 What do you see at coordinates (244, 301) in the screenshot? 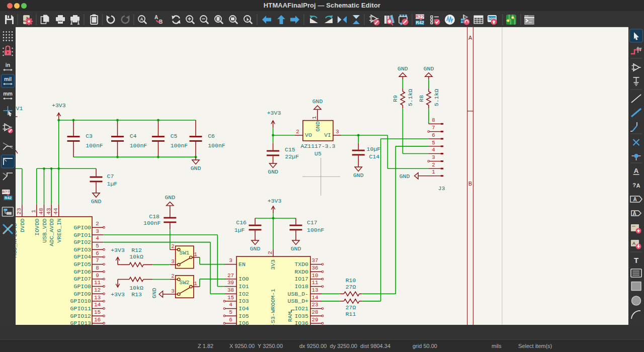
I see `svg-text: IO3` at bounding box center [244, 301].